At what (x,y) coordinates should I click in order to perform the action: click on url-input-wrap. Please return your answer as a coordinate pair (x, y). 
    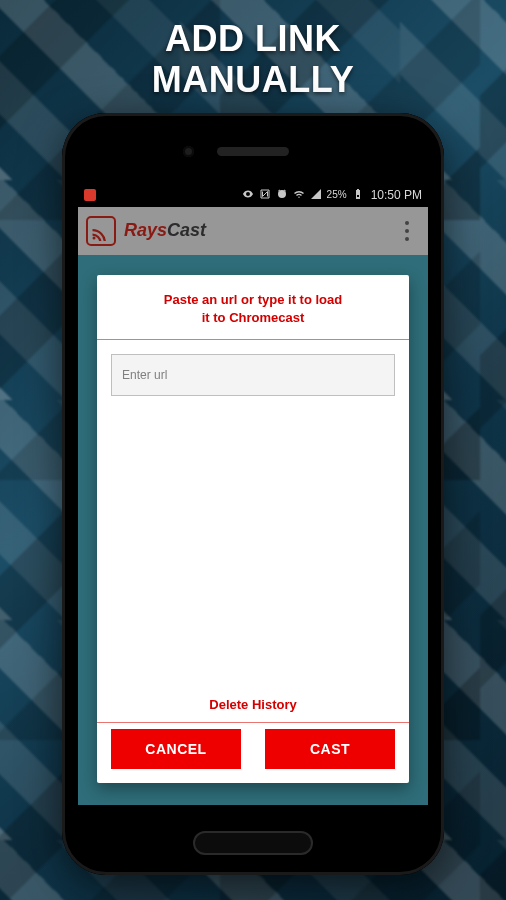
    Looking at the image, I should click on (253, 368).